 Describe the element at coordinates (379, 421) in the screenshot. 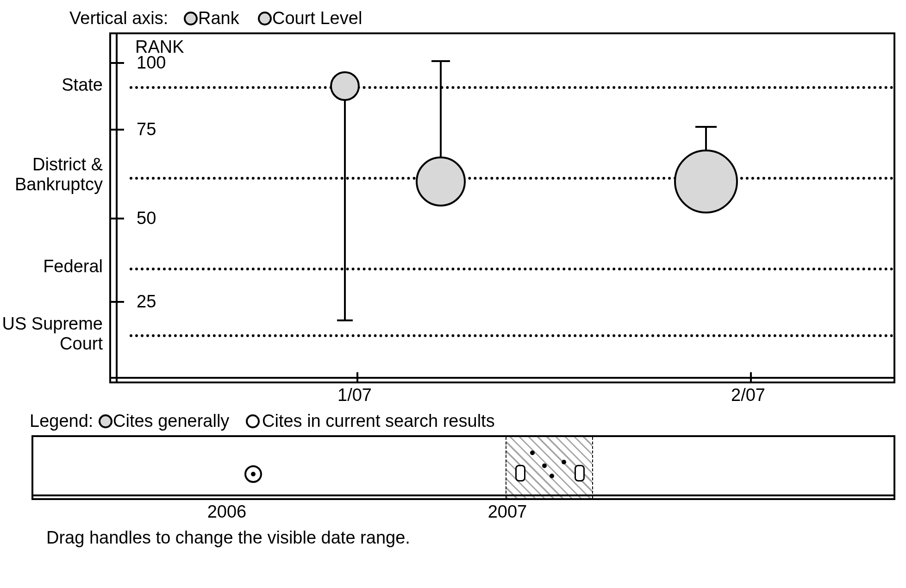

I see `legend-cr-label: Cites in current search results` at that location.